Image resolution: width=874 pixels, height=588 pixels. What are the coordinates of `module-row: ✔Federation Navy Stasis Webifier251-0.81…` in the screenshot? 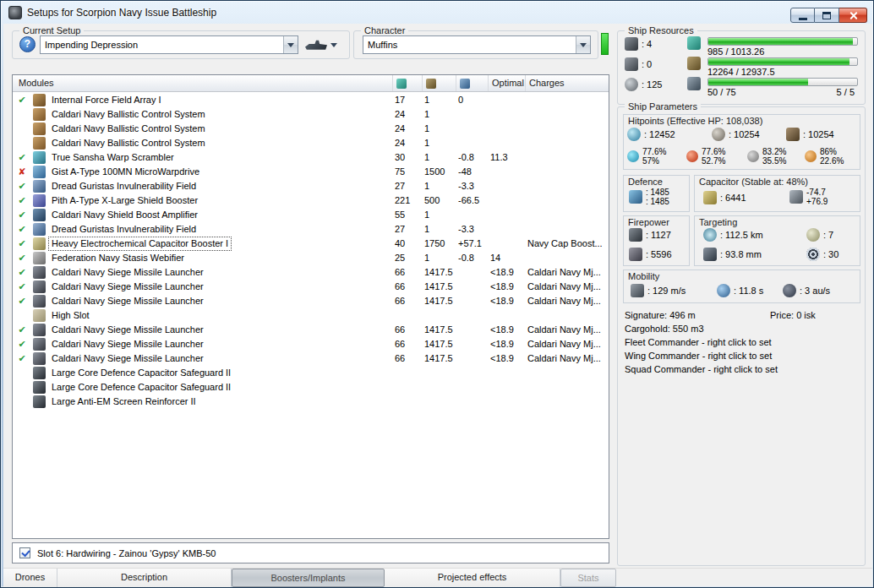 It's located at (311, 259).